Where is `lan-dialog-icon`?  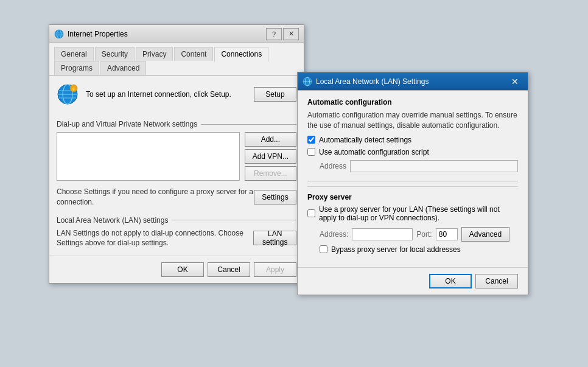 lan-dialog-icon is located at coordinates (307, 82).